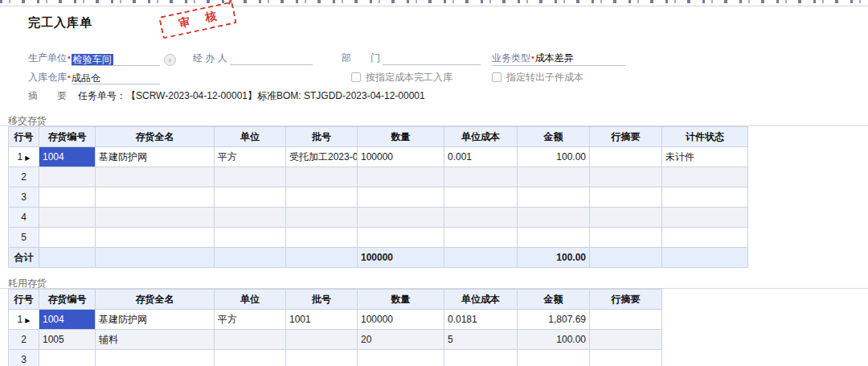 This screenshot has width=868, height=366. Describe the element at coordinates (538, 77) in the screenshot. I see `subpart-checkbox-field: 指定转出子件成本` at that location.